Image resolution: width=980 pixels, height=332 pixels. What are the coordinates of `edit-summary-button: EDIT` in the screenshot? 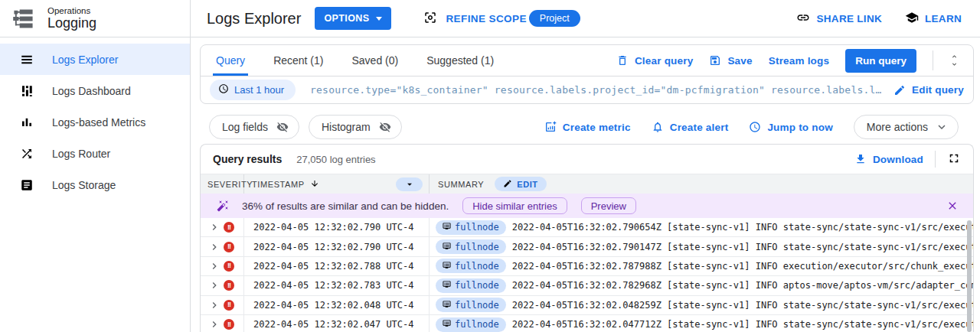 It's located at (521, 184).